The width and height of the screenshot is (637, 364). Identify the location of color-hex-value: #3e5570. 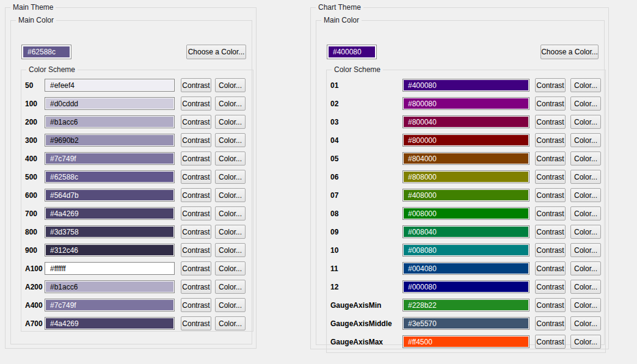
(423, 324).